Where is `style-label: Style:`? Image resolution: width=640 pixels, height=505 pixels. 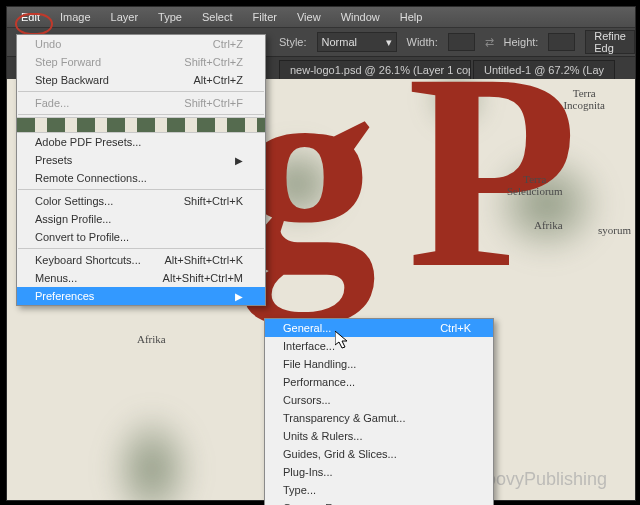
style-label: Style: is located at coordinates (293, 42).